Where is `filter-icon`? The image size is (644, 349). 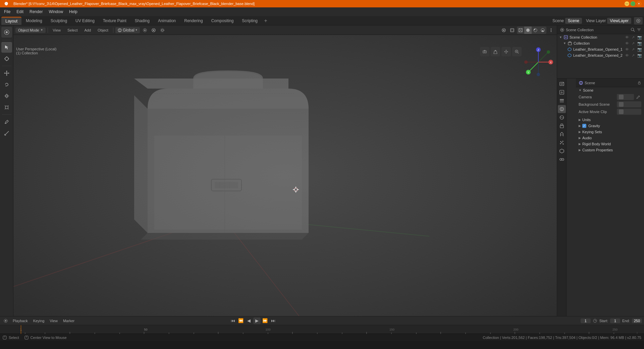
filter-icon is located at coordinates (638, 21).